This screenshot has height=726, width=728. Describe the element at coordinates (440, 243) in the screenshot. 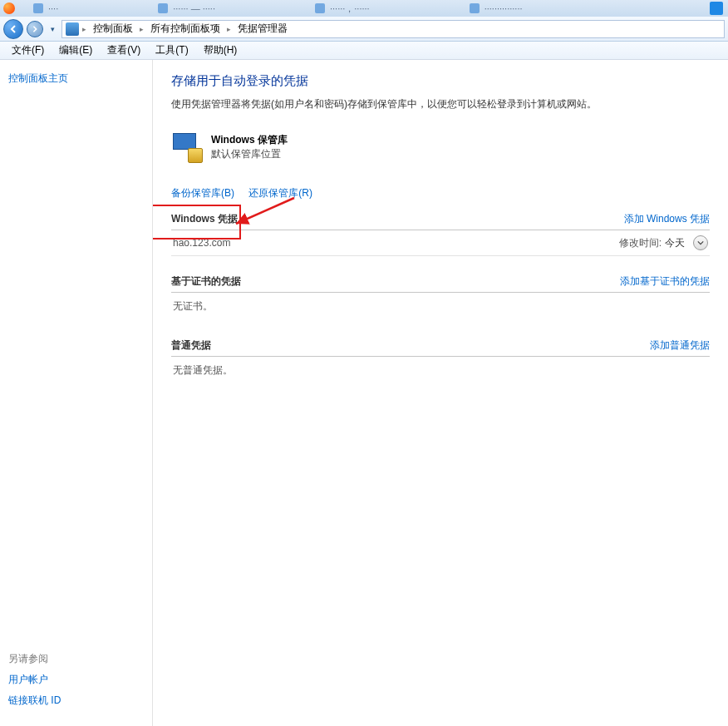

I see `credential-row: hao.123.com 修改时间: 今天` at that location.